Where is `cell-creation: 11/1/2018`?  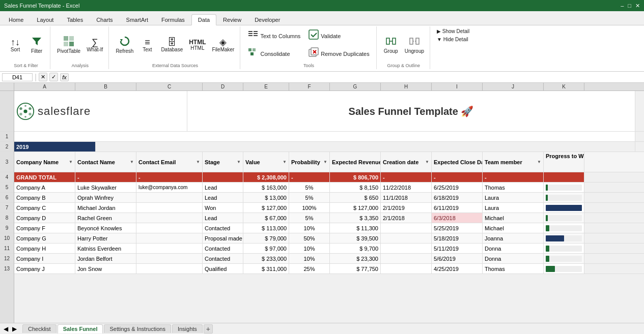 cell-creation: 11/1/2018 is located at coordinates (406, 197).